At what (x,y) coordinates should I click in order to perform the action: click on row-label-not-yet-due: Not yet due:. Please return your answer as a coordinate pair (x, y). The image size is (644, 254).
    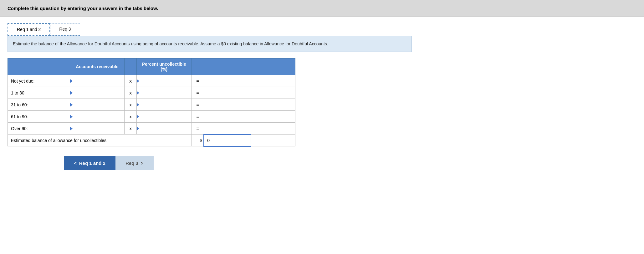
    Looking at the image, I should click on (39, 81).